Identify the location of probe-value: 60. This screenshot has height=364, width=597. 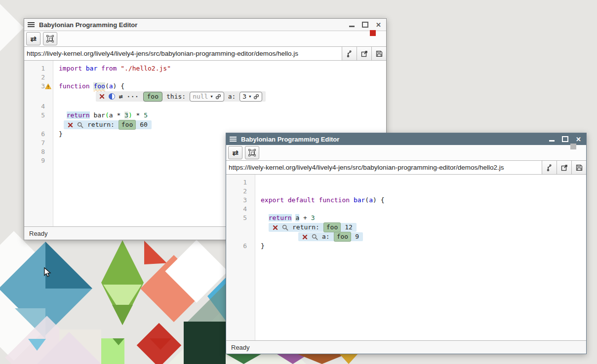
(144, 125).